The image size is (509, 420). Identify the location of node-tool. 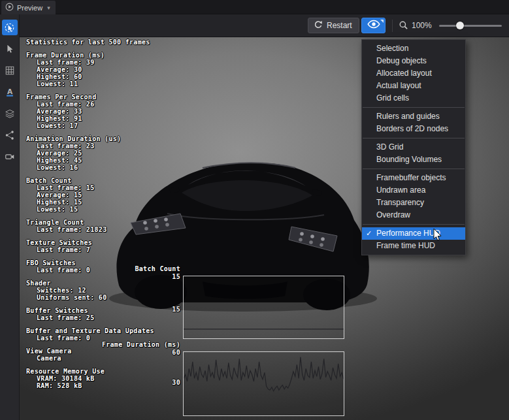
(10, 135).